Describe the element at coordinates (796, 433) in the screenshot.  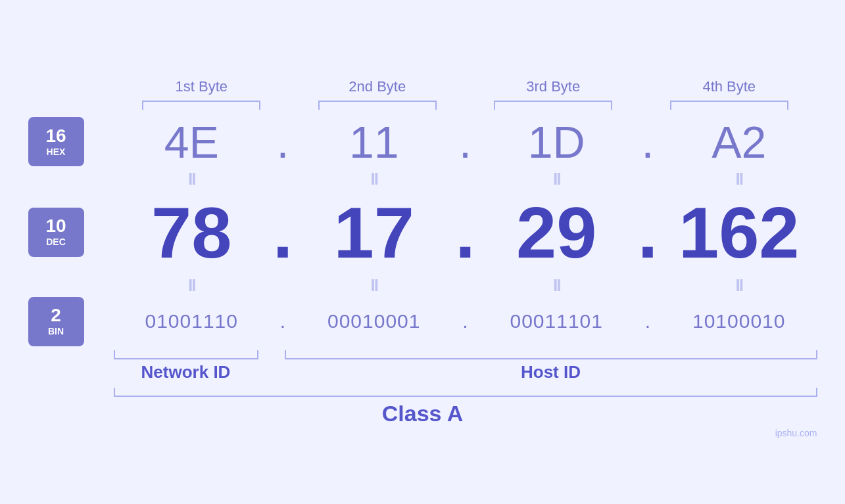
I see `watermark: ipshu.com` at that location.